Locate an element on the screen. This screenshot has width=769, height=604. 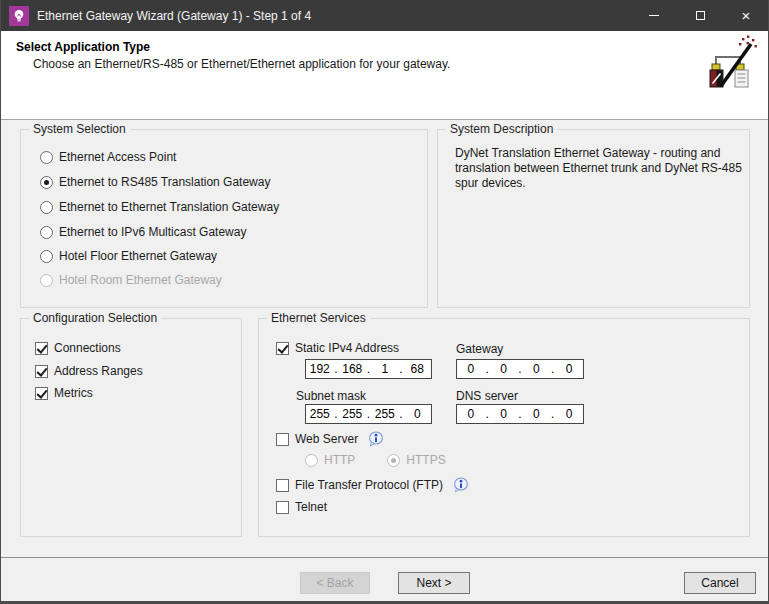
next-button: Next > is located at coordinates (434, 583).